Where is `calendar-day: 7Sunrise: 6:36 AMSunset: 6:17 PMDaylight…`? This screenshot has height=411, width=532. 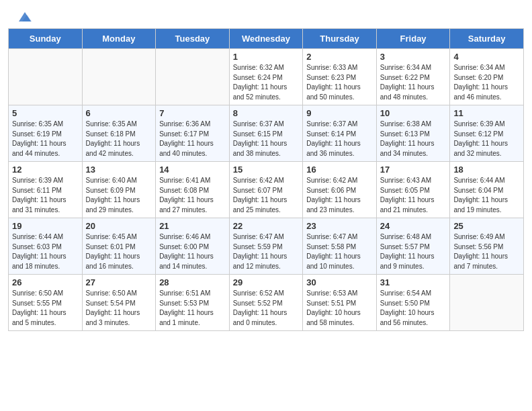 calendar-day: 7Sunrise: 6:36 AMSunset: 6:17 PMDaylight… is located at coordinates (193, 134).